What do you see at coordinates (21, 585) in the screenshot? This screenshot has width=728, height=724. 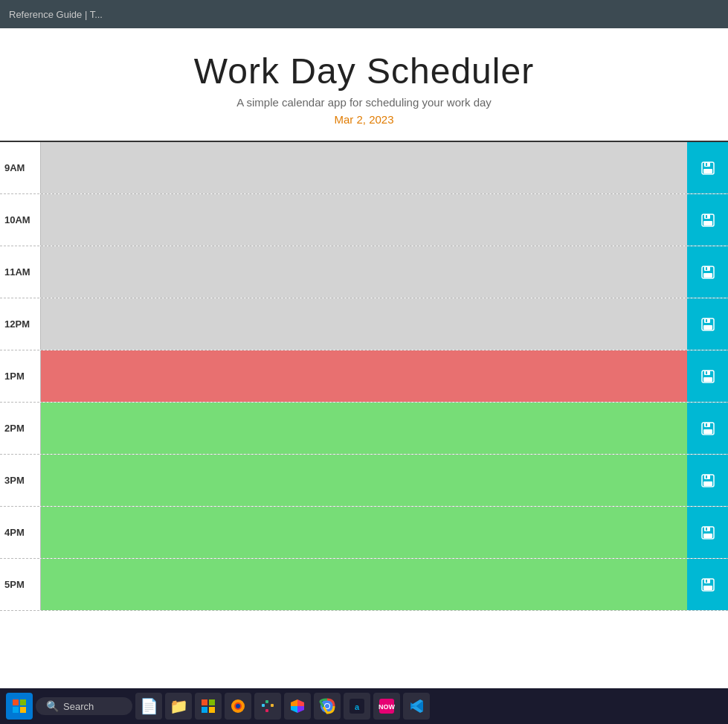 I see `time-label-5pm: 5PM` at bounding box center [21, 585].